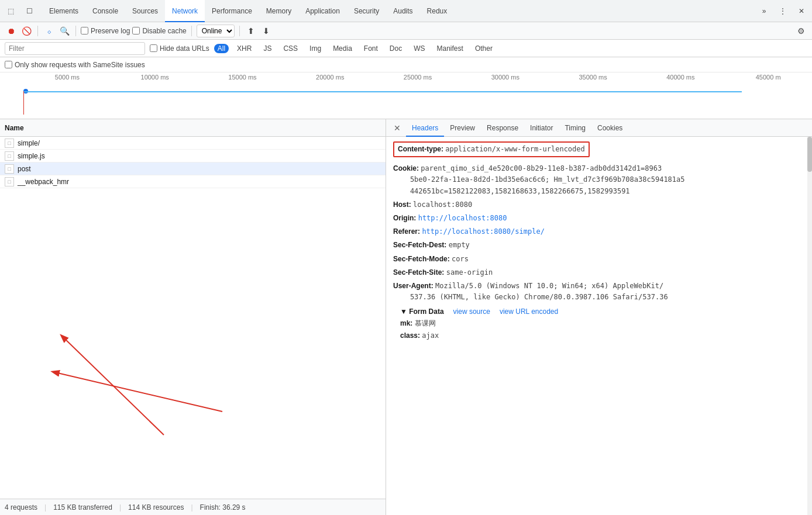 This screenshot has height=515, width=812. Describe the element at coordinates (599, 292) in the screenshot. I see `header-useragent: User-Agent: Mozilla/5.0 (Windows NT 10.0…` at that location.